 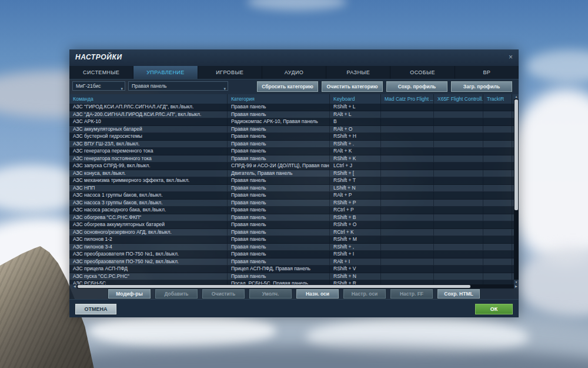 What do you see at coordinates (294, 73) in the screenshot?
I see `tab-bar: СИСТЕМНЫЕ УПРАВЛЕНИЕ ИГРОВЫЕ АУДИО РАЗНЫ…` at bounding box center [294, 73].